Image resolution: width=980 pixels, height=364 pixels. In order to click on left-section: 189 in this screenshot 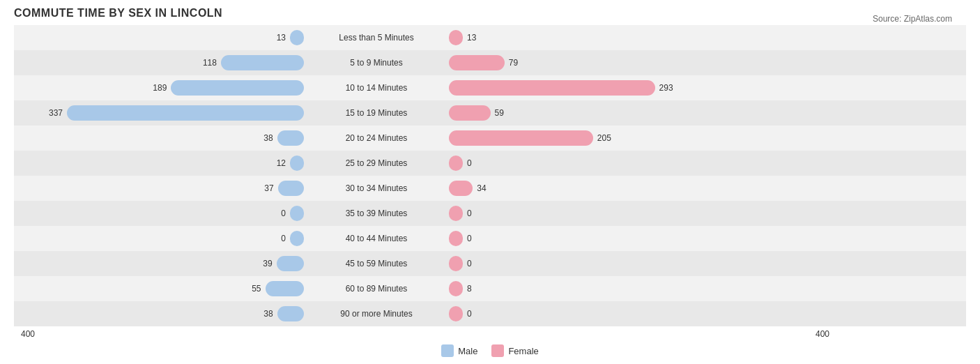, I will do `click(160, 88)`.